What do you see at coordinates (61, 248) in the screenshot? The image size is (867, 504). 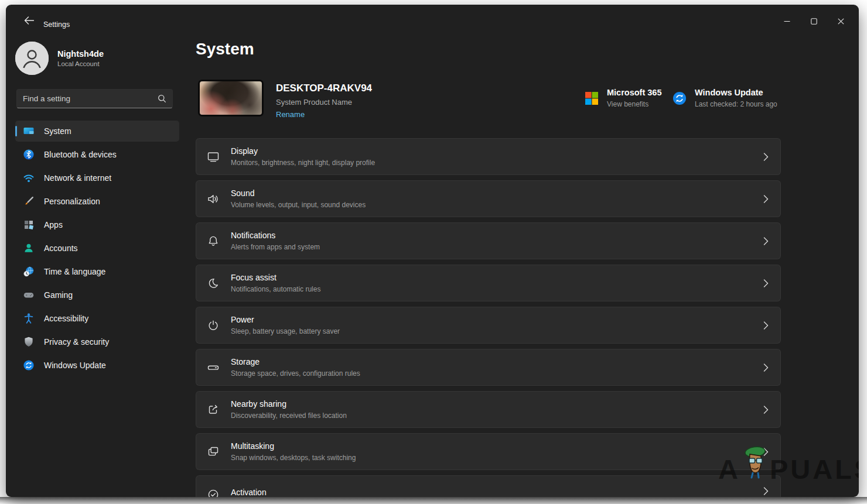 I see `sidebar-item-label: Accounts` at bounding box center [61, 248].